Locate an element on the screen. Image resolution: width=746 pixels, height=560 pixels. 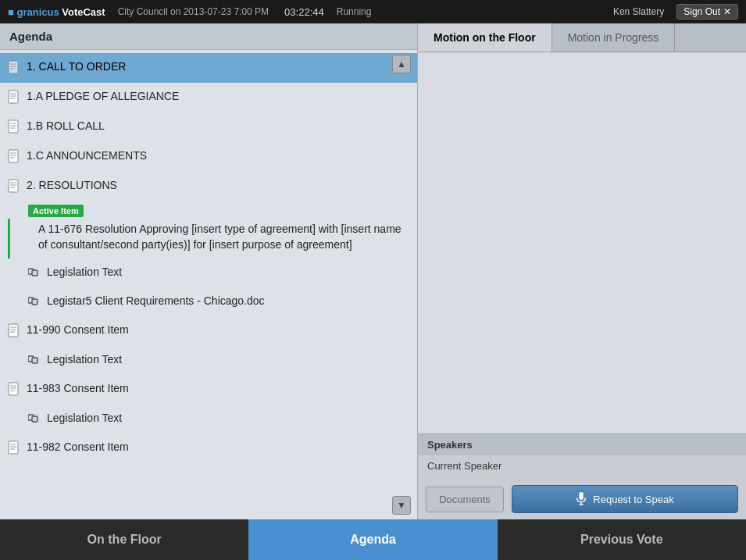
sign-out-label: Sign Out is located at coordinates (701, 12).